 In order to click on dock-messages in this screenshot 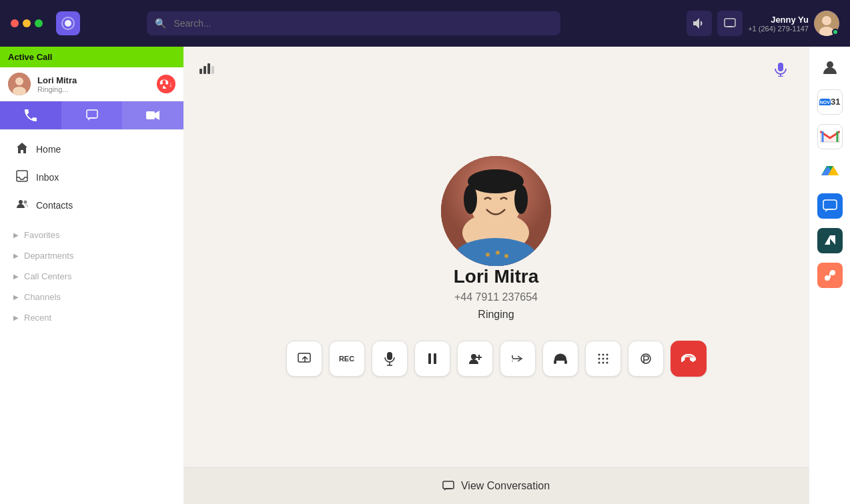, I will do `click(830, 206)`.